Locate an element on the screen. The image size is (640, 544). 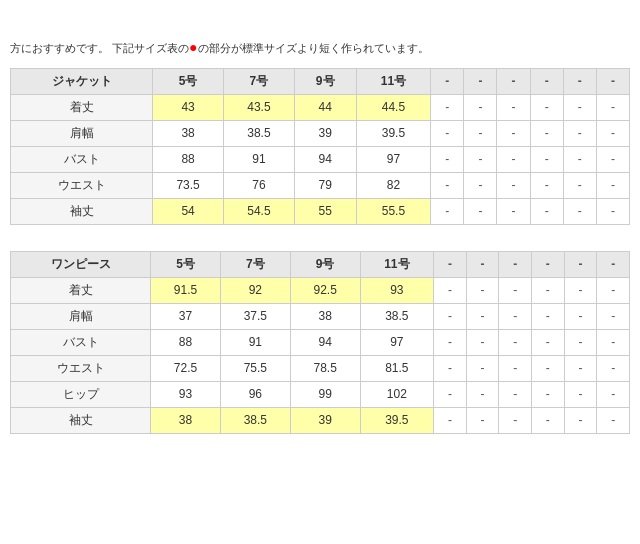
row-label: ウエスト is located at coordinates (81, 368).